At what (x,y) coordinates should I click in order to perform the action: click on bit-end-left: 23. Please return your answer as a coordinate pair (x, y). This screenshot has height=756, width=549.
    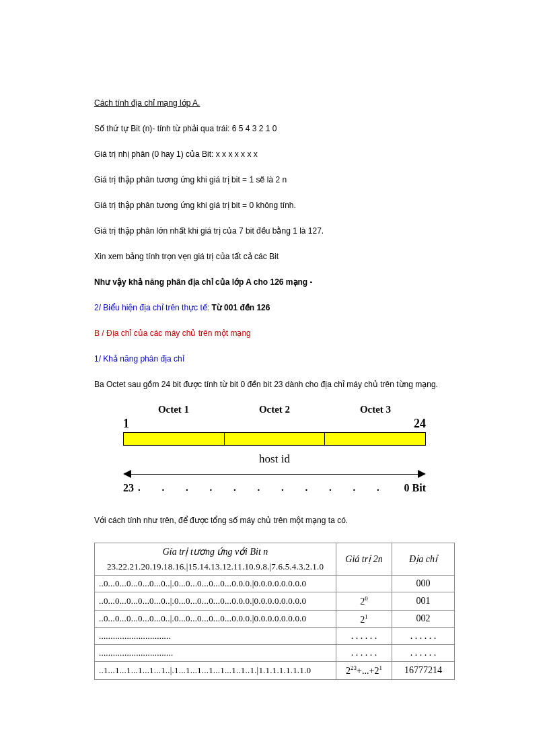
    Looking at the image, I should click on (131, 488).